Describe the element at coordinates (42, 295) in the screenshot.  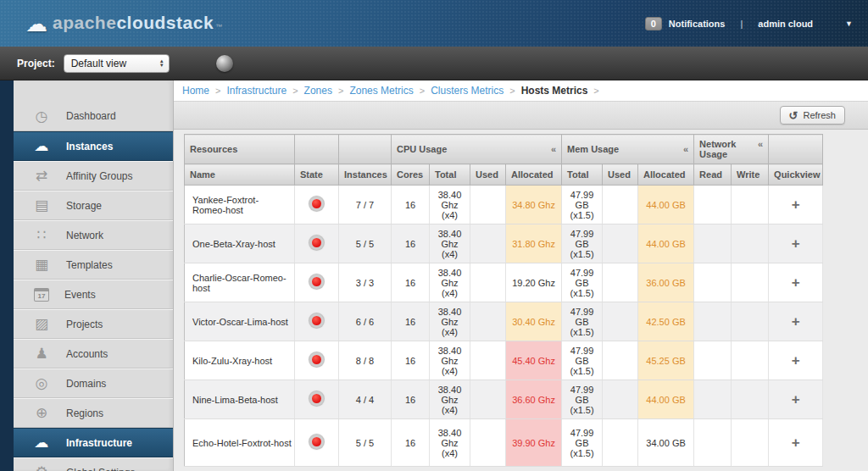
I see `calendar-icon: 17` at that location.